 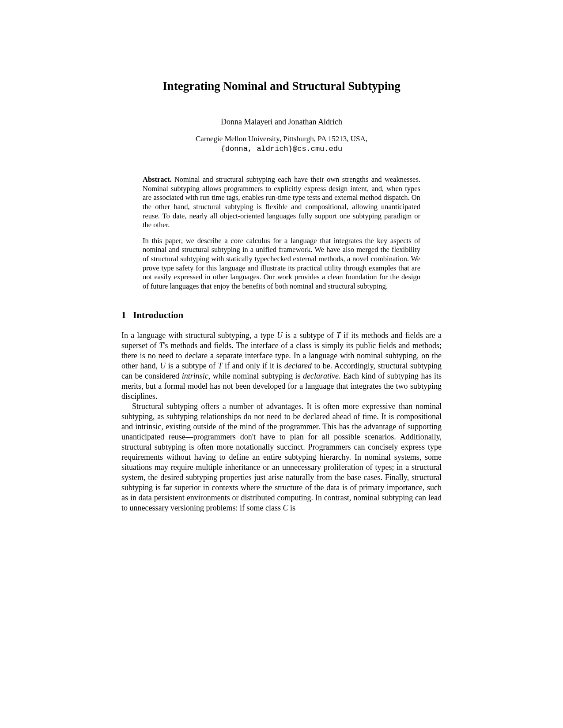 What do you see at coordinates (282, 139) in the screenshot?
I see `paper-affiliation: Carnegie Mellon University, Pittsburgh, …` at bounding box center [282, 139].